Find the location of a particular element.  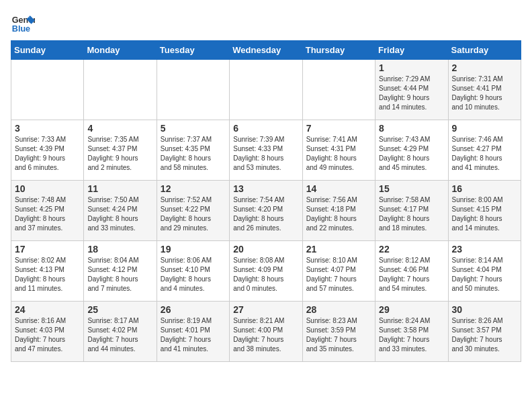

day-info: Sunrise: 8:00 AM Sunset: 4:15 PM Dayligh… is located at coordinates (485, 214).